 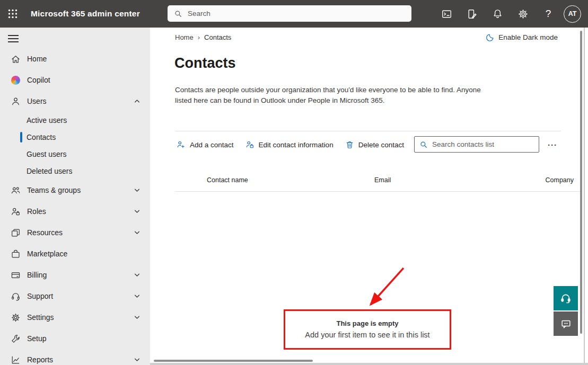 What do you see at coordinates (566, 324) in the screenshot?
I see `comment-icon` at bounding box center [566, 324].